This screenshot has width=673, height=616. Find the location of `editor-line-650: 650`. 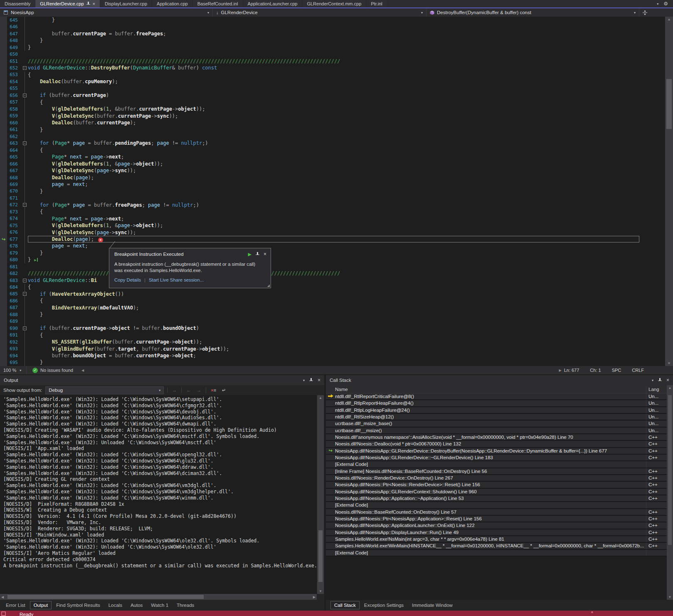

editor-line-650: 650 is located at coordinates (333, 54).